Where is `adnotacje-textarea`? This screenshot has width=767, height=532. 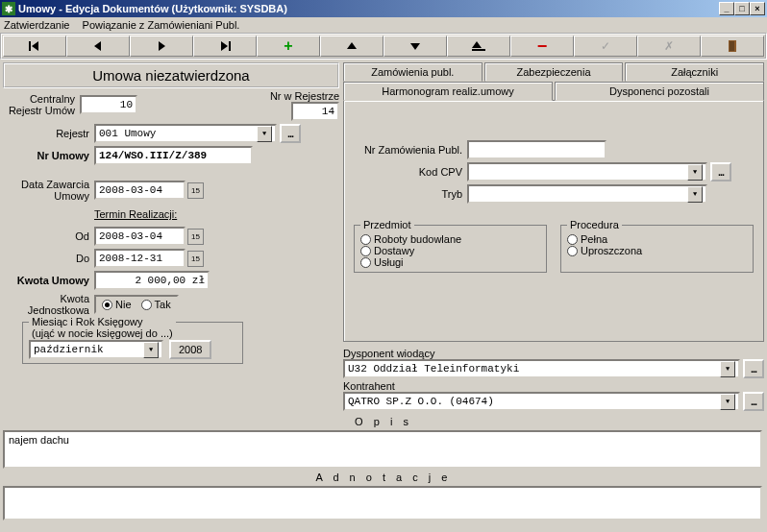
adnotacje-textarea is located at coordinates (383, 503).